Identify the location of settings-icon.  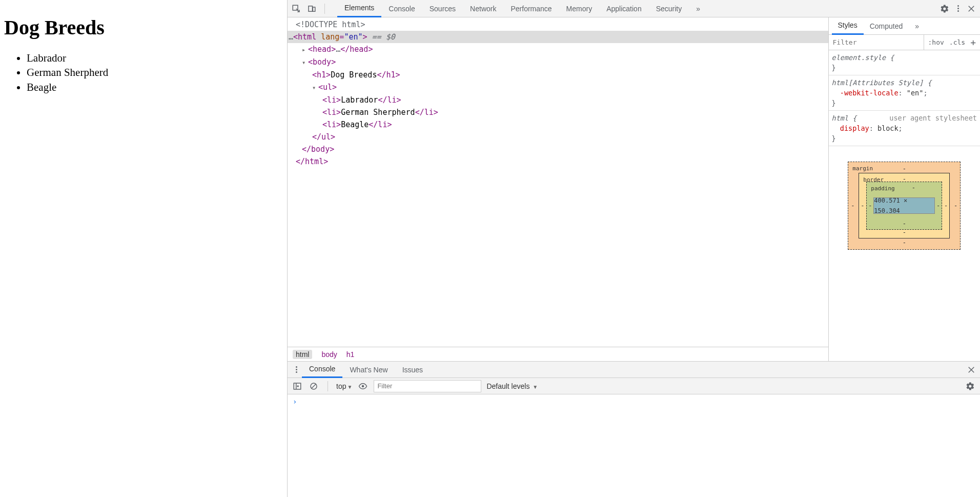
(945, 9).